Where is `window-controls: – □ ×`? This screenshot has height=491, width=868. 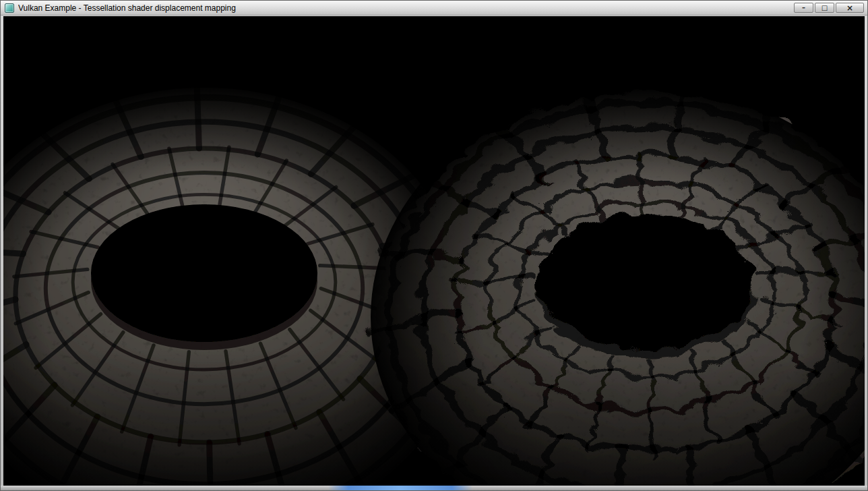
window-controls: – □ × is located at coordinates (828, 8).